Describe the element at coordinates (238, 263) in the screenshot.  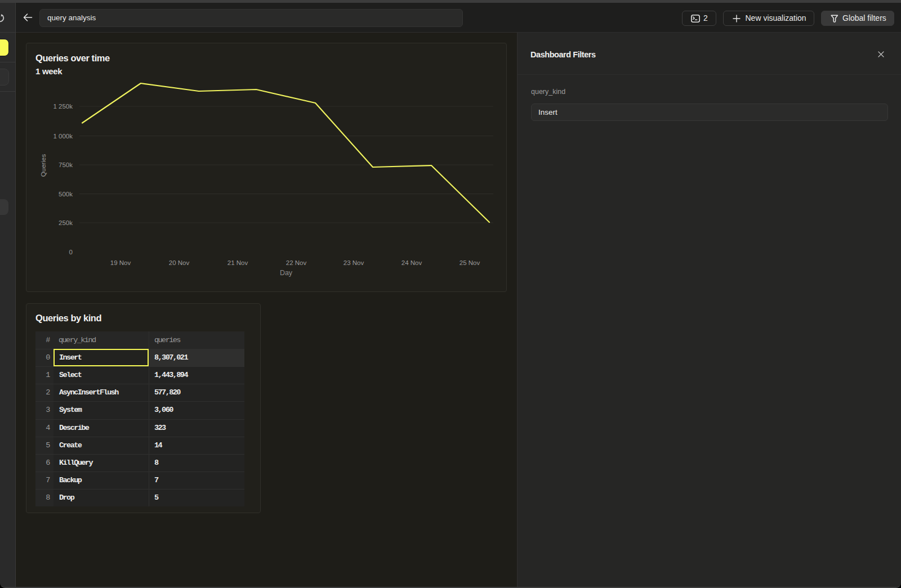
I see `svg-text: 21 Nov` at that location.